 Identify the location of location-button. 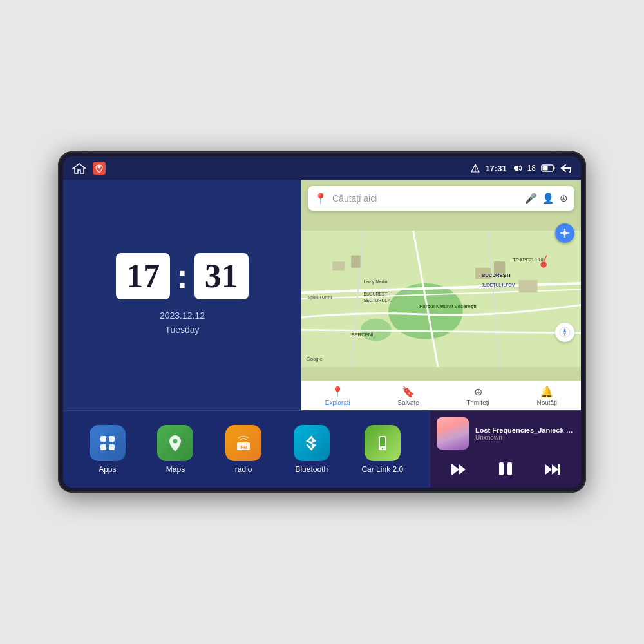
(565, 233).